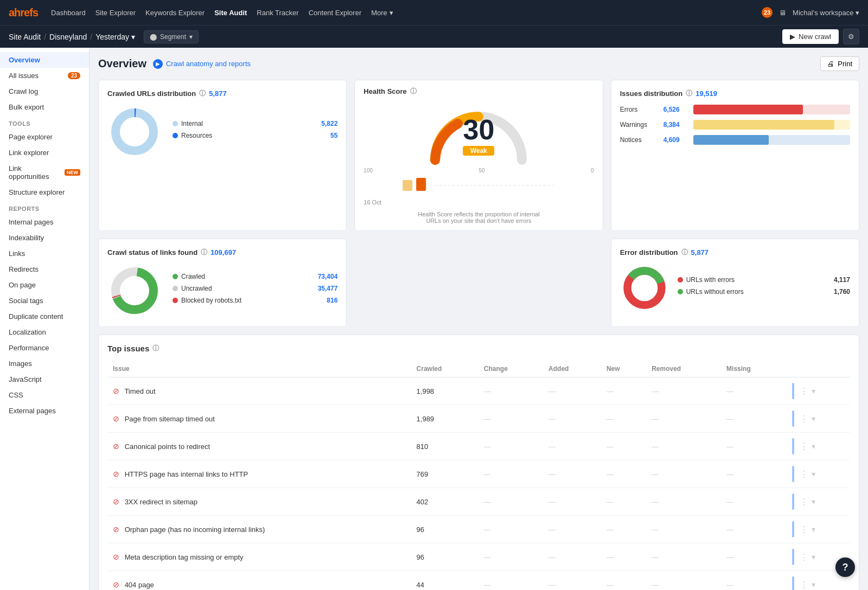 This screenshot has width=868, height=590. I want to click on sidebar-section-reports: Reports, so click(44, 207).